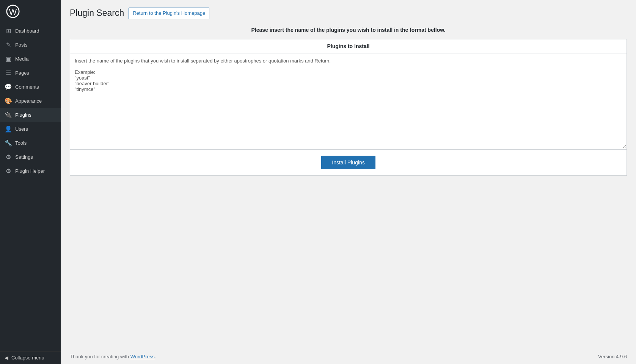 This screenshot has width=636, height=364. What do you see at coordinates (8, 143) in the screenshot?
I see `tools-icon: 🔧` at bounding box center [8, 143].